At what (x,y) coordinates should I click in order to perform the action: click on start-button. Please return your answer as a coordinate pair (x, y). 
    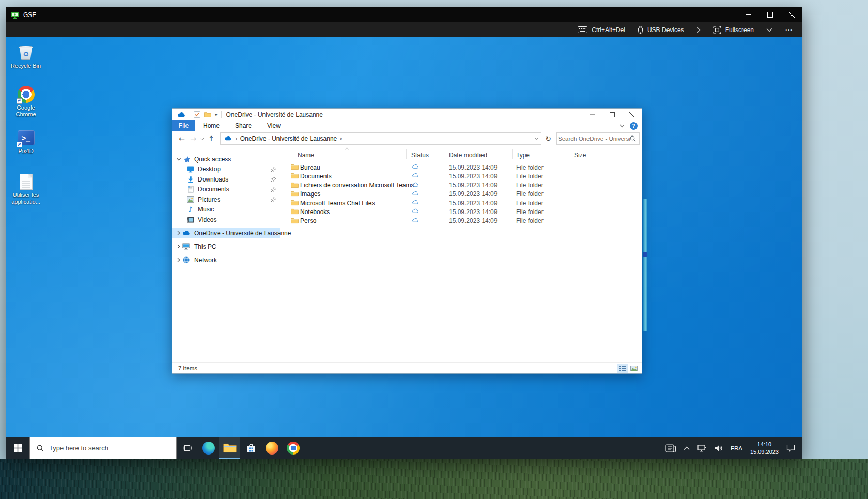
    Looking at the image, I should click on (18, 448).